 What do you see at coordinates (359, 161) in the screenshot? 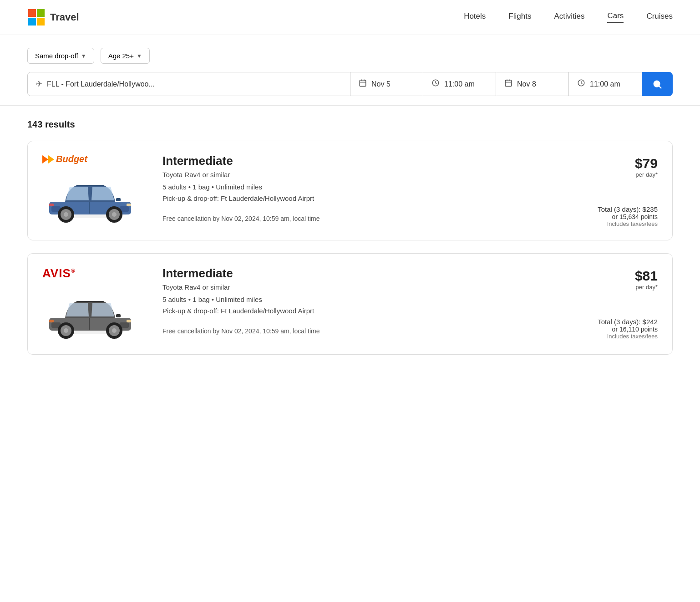
I see `car-type-budget: Intermediate` at bounding box center [359, 161].